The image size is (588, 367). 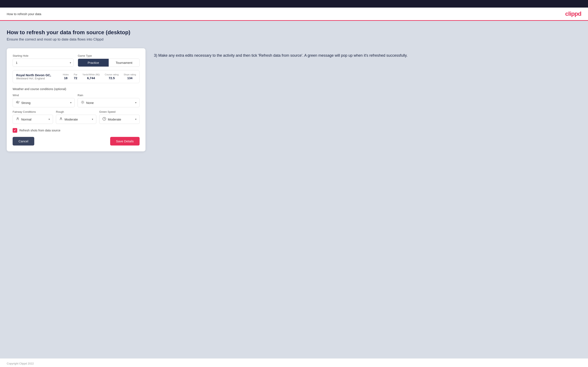 I want to click on yards-stat: Yards/White (M)) 6,744, so click(x=91, y=77).